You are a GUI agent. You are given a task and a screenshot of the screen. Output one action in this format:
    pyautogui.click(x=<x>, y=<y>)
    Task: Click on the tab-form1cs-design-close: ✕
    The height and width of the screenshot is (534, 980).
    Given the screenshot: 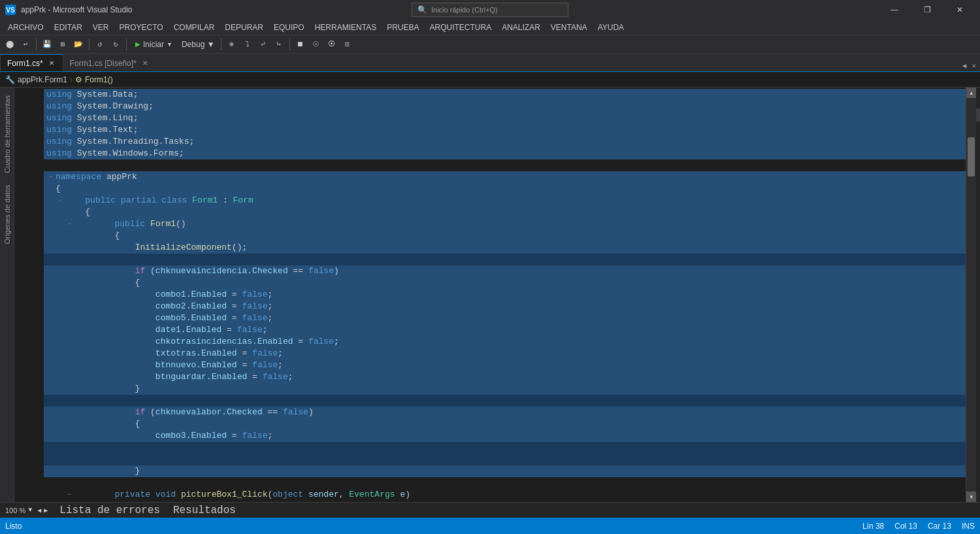 What is the action you would take?
    pyautogui.click(x=145, y=63)
    